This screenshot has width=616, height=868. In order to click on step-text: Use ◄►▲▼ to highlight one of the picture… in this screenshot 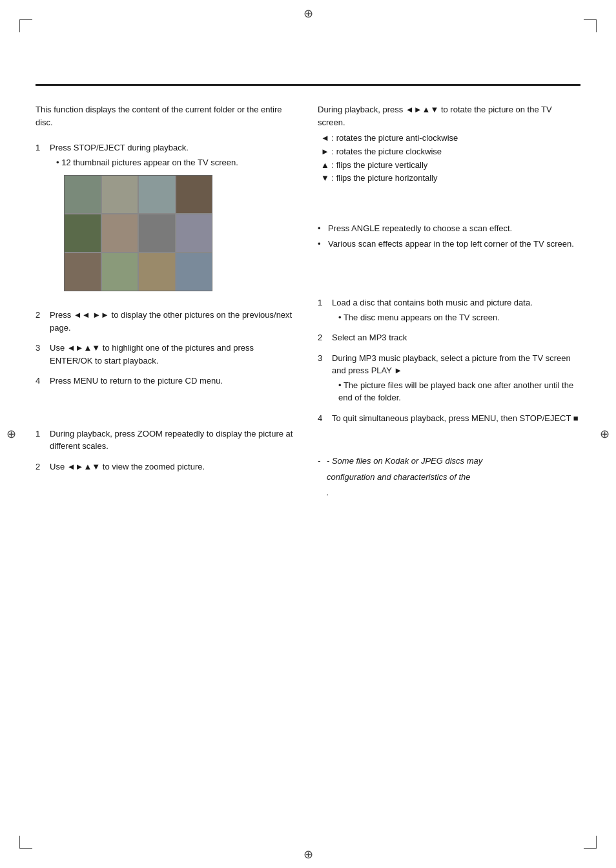, I will do `click(152, 354)`.